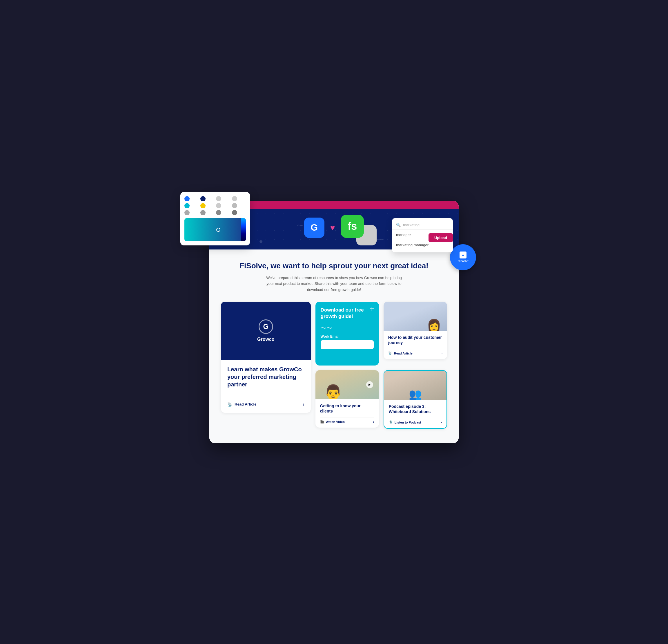 The width and height of the screenshot is (668, 644). I want to click on video-card-link: 🎬 Watch Video ›, so click(347, 420).